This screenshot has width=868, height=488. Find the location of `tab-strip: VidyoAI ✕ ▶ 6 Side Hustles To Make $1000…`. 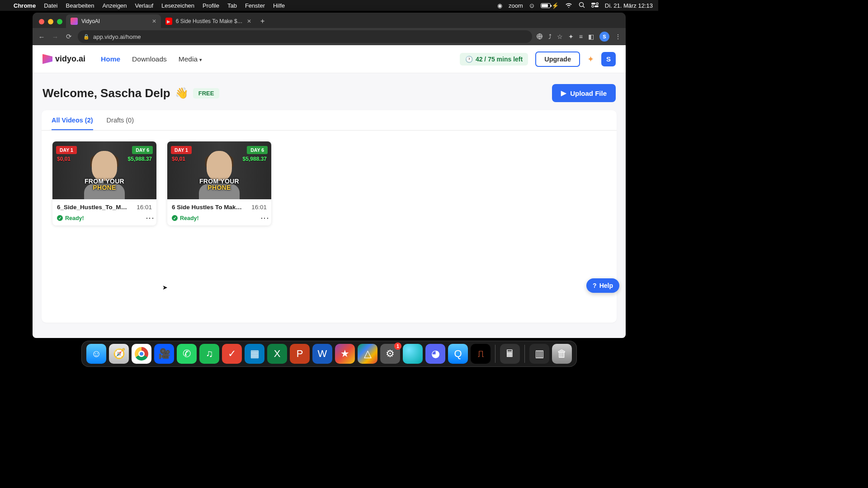

tab-strip: VidyoAI ✕ ▶ 6 Side Hustles To Make $1000… is located at coordinates (329, 20).